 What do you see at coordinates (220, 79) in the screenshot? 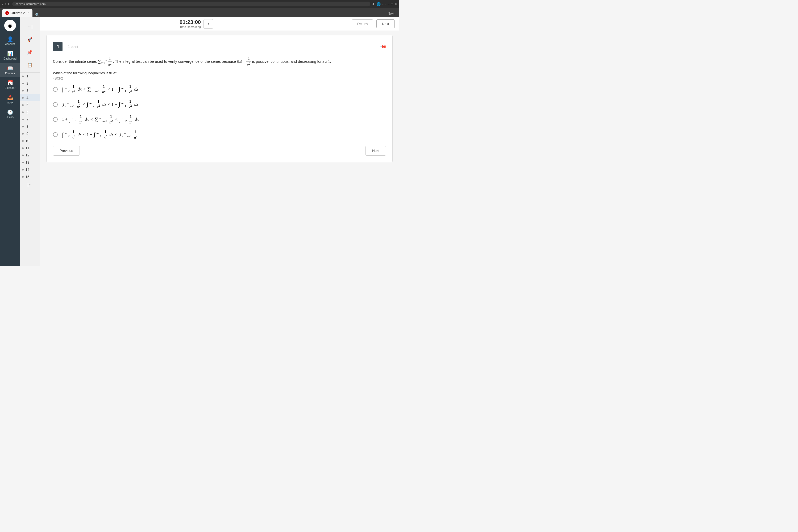
I see `answer-code-label: 4BCF2` at bounding box center [220, 79].